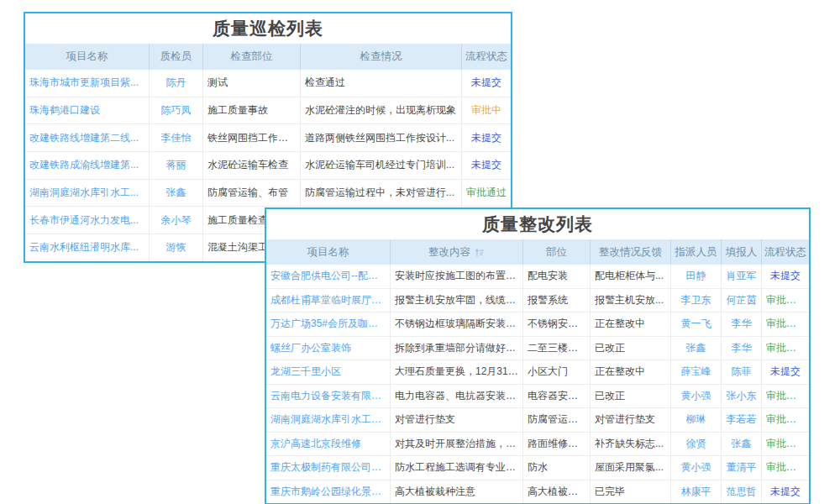 This screenshot has height=504, width=840. Describe the element at coordinates (328, 492) in the screenshot. I see `cell-project-link: 重庆市鹅岭公园绿化景观提升...` at that location.